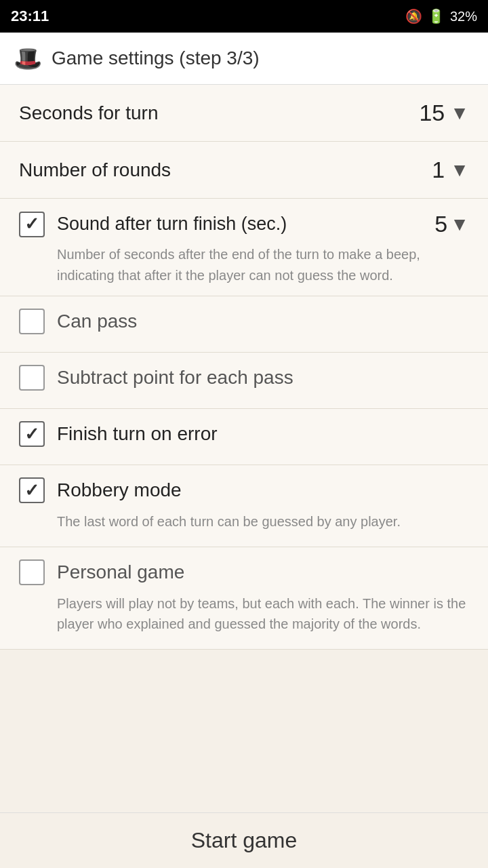 The height and width of the screenshot is (868, 488). Describe the element at coordinates (451, 224) in the screenshot. I see `sound-value-control: 5 ▼` at that location.